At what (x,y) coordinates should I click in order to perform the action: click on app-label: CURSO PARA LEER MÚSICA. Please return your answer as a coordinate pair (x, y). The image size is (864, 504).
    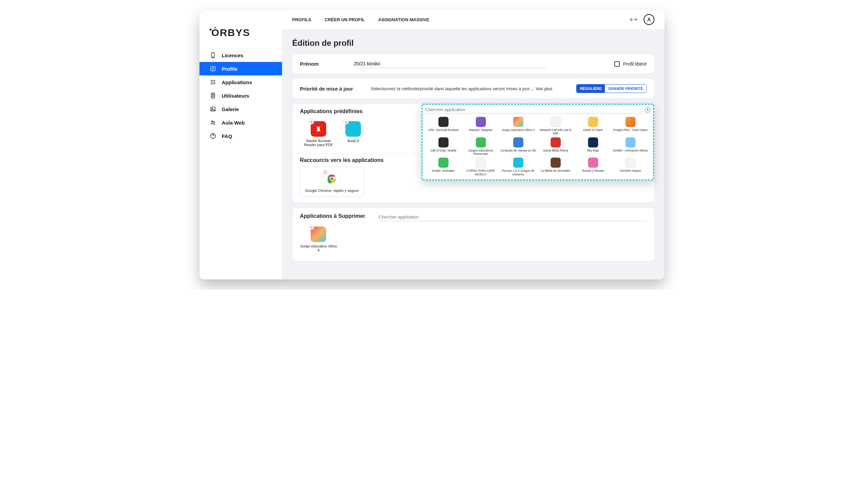
    Looking at the image, I should click on (481, 173).